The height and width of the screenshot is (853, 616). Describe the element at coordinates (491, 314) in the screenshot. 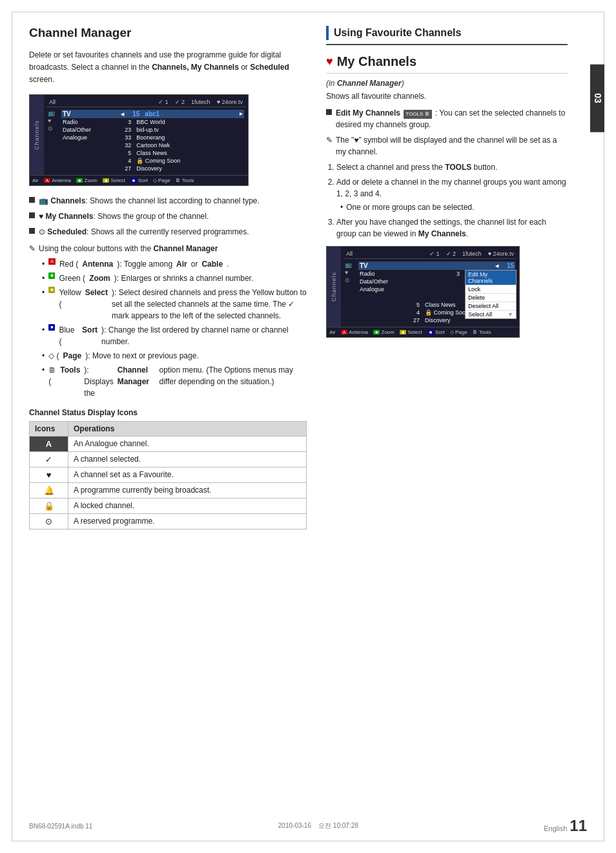

I see `dd-select-all: Select All ▼` at that location.